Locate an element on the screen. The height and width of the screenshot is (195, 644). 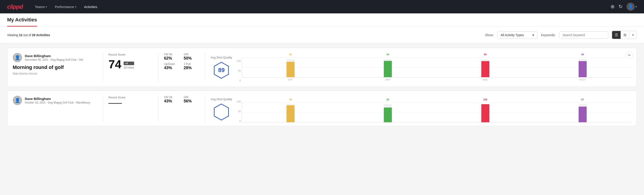
updown-value: 43% is located at coordinates (172, 68).